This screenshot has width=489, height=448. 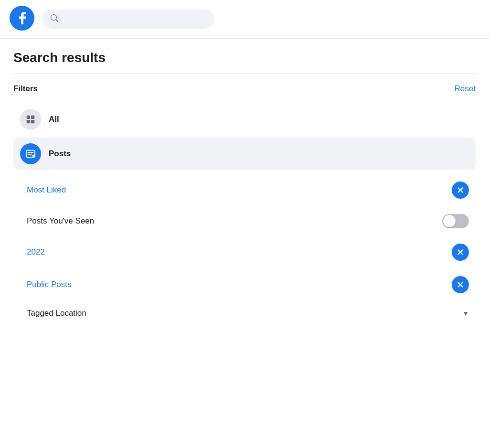 I want to click on posts-seen-label: Posts You've Seen, so click(x=60, y=221).